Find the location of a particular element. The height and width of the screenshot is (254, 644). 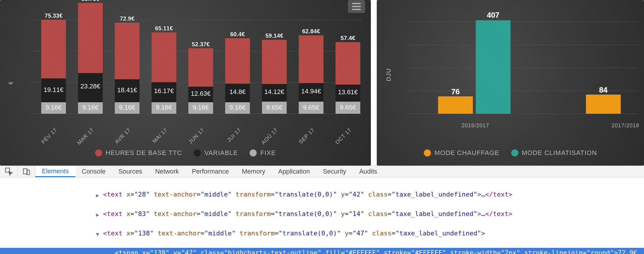

mid-label: 13.61€ is located at coordinates (348, 92).